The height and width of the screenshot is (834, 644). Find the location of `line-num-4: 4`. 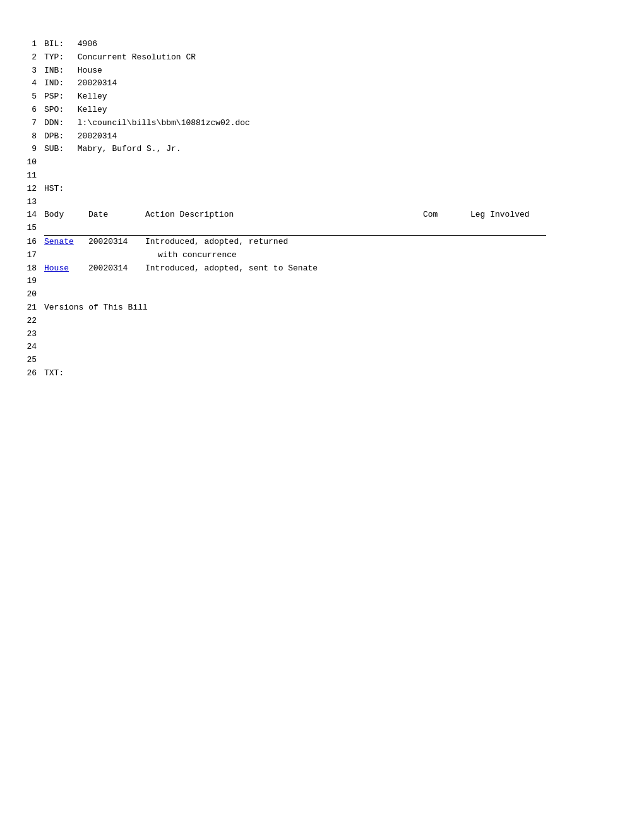

line-num-4: 4 is located at coordinates (35, 83).